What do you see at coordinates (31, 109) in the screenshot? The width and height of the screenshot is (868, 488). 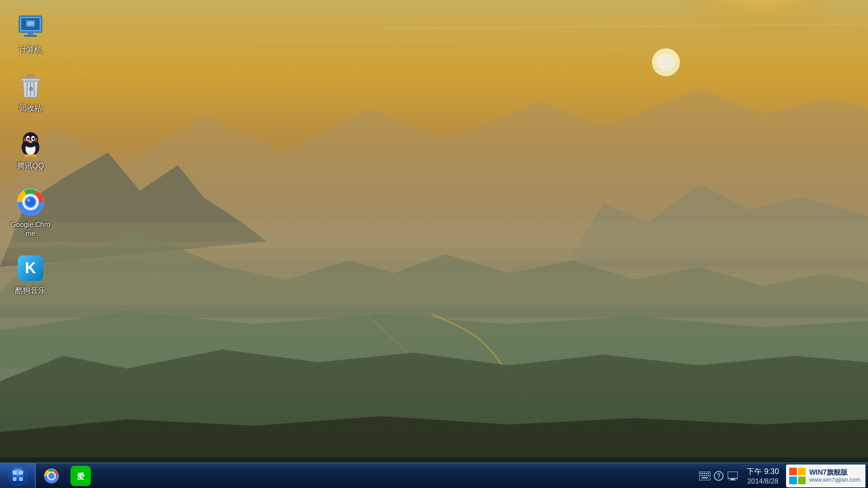 I see `recycle-bin-icon-label: 回收站` at bounding box center [31, 109].